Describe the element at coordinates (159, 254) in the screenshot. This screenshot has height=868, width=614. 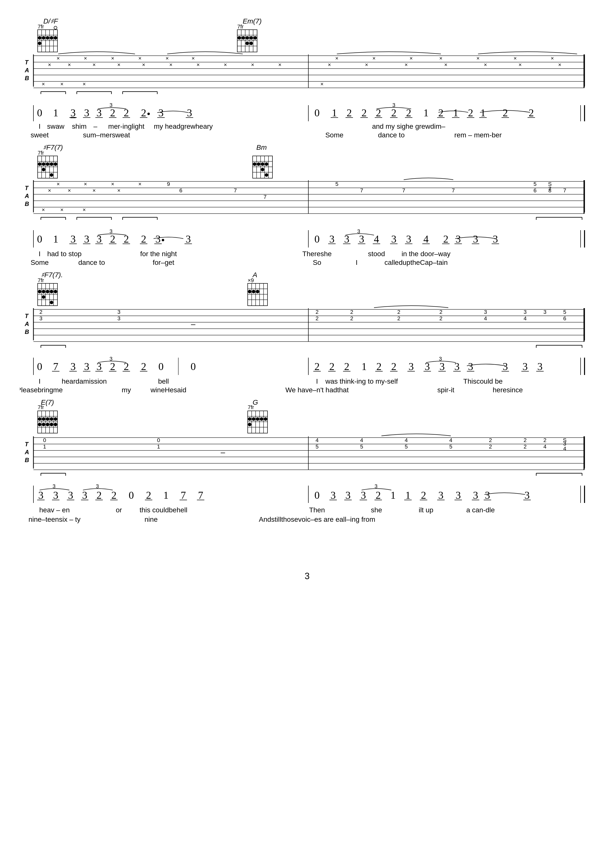
I see `svg-text: for the night` at that location.